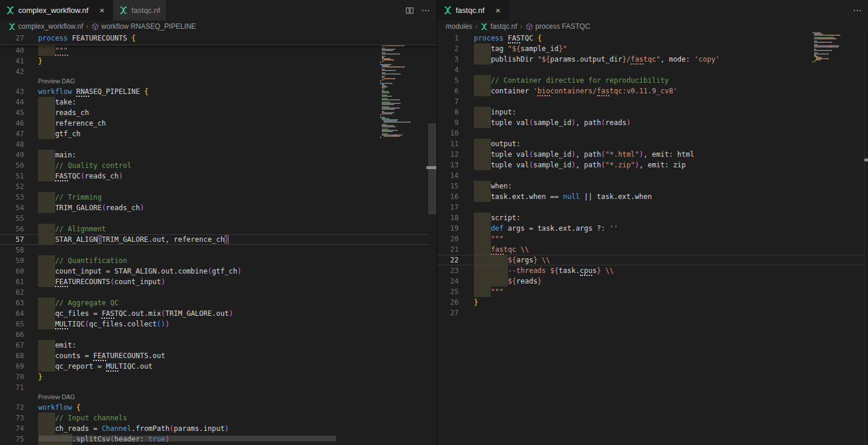 The image size is (868, 445). Describe the element at coordinates (653, 133) in the screenshot. I see `code-line: 10` at that location.